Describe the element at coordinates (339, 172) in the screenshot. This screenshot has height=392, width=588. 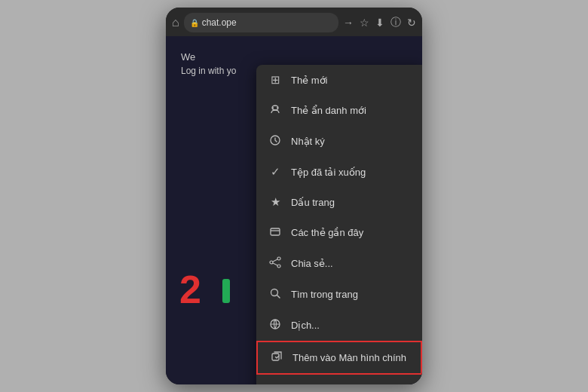
I see `menu-item-downloads: ✓ Tệp đã tải xuống` at that location.